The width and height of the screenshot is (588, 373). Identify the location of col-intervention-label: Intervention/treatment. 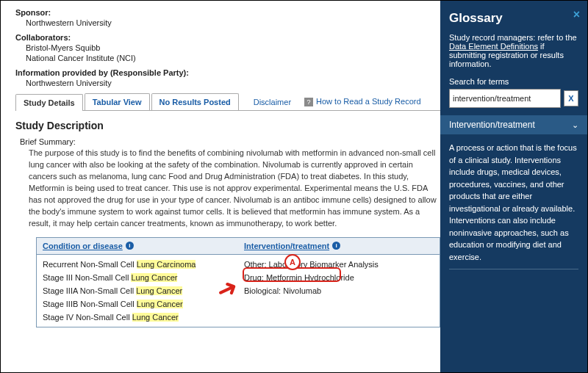
(287, 246).